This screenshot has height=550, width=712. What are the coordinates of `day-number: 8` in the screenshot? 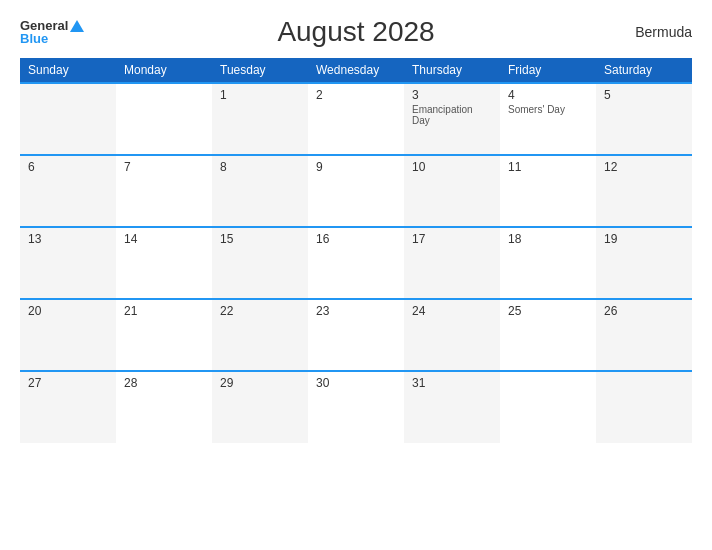 It's located at (260, 167).